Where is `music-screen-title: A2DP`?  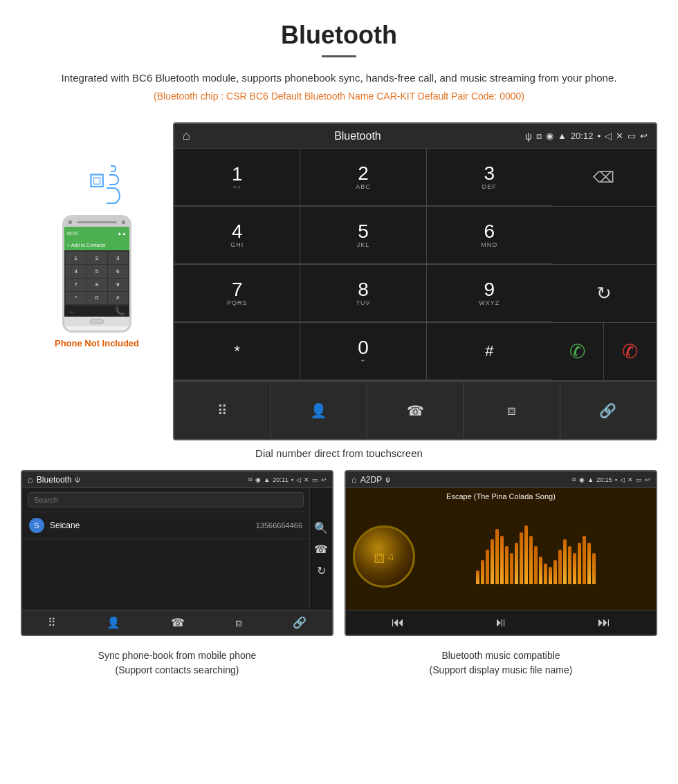
music-screen-title: A2DP is located at coordinates (371, 480).